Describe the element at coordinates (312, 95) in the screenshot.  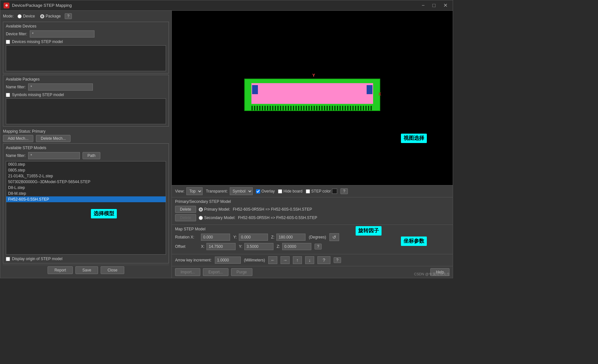
I see `pcb-visualization: Y Z X` at that location.